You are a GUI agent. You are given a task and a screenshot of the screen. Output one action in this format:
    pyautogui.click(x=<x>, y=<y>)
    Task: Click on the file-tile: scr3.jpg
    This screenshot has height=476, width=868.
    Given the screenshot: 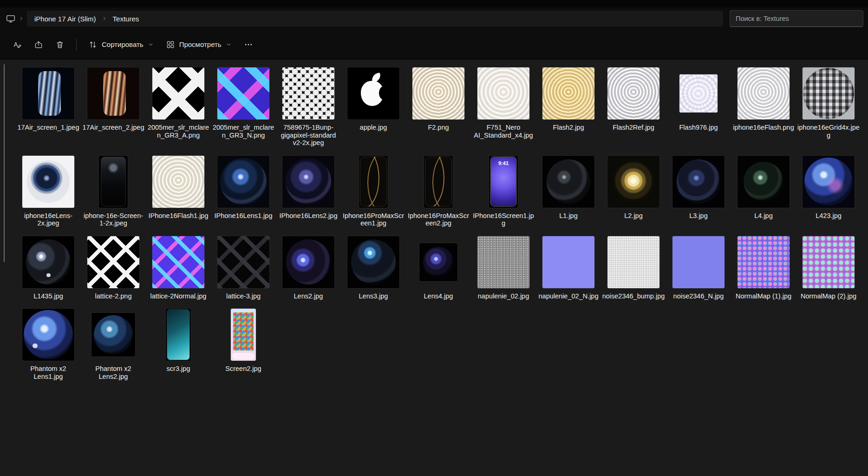 What is the action you would take?
    pyautogui.click(x=178, y=340)
    